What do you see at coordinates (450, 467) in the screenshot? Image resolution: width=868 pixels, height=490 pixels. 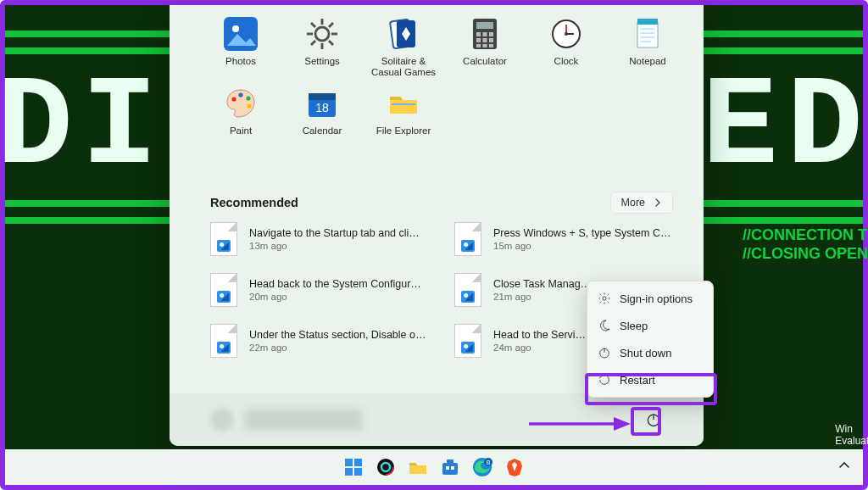 I see `store-icon` at bounding box center [450, 467].